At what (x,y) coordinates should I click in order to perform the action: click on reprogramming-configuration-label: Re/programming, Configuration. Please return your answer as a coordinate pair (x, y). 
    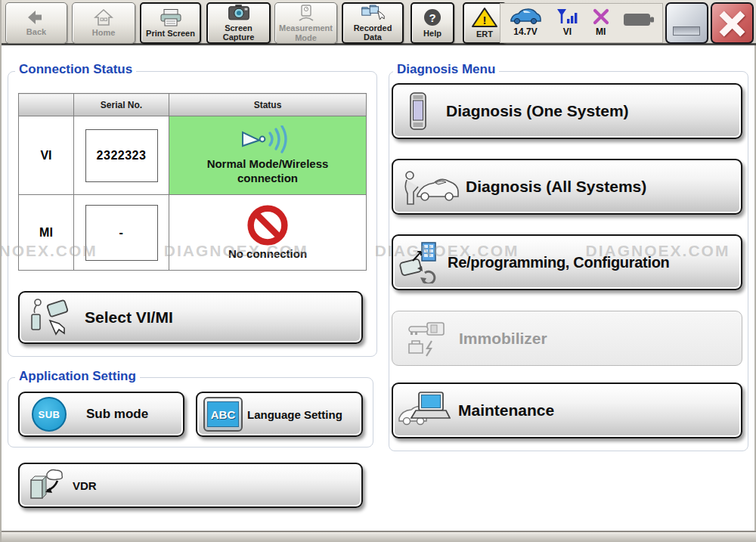
    Looking at the image, I should click on (559, 263).